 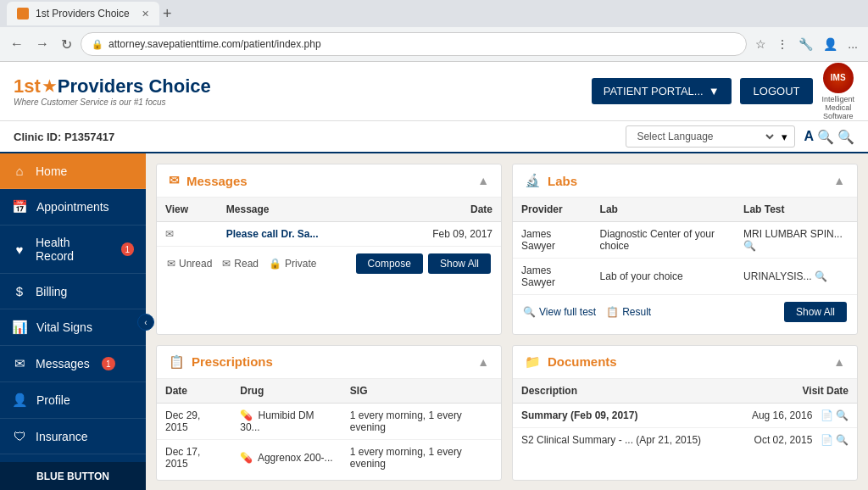 I want to click on rx-date-2: Dec 17, 2015, so click(x=194, y=458).